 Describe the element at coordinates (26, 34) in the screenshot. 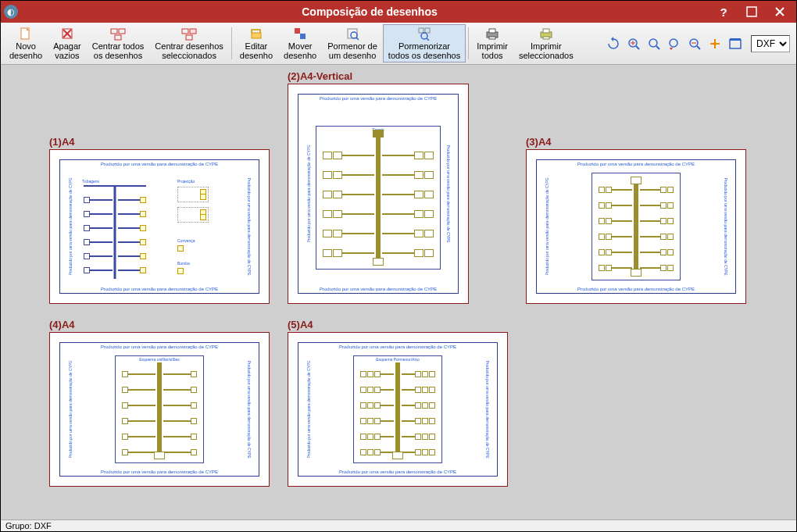

I see `new-icon` at that location.